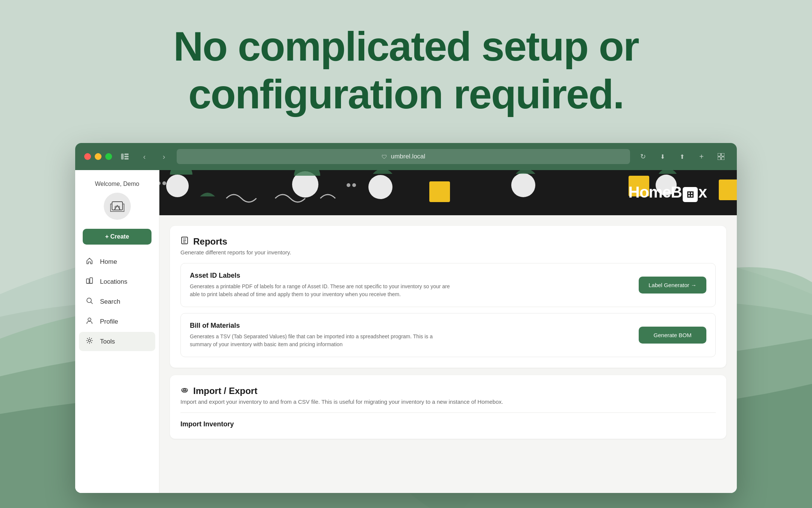 The width and height of the screenshot is (812, 508). Describe the element at coordinates (226, 391) in the screenshot. I see `import-export-title: Import / Export` at that location.